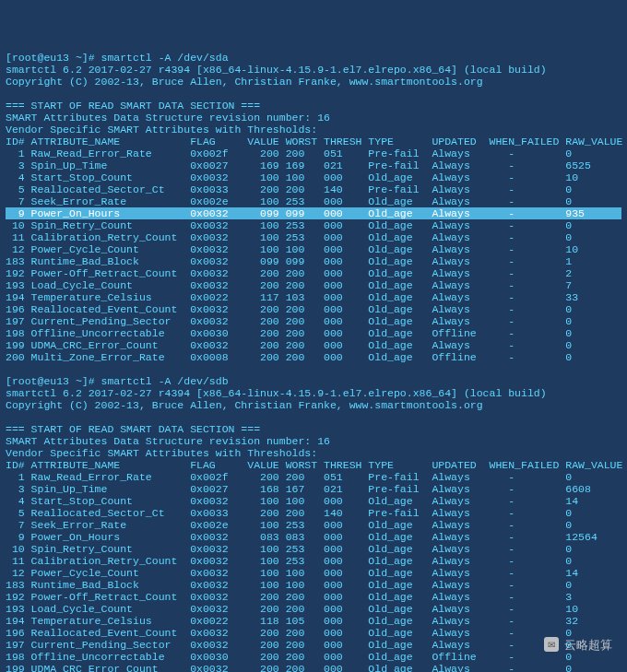 This screenshot has width=627, height=672. I want to click on prompt-line: [root@eu13 ~]# smartctl -A /dev/sda, so click(314, 57).